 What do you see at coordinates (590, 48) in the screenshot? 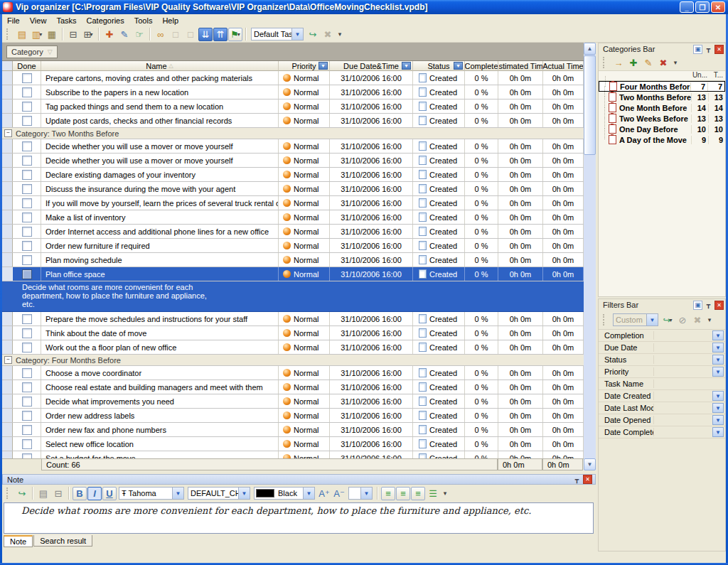
I see `scroll-up-icon: ▲` at bounding box center [590, 48].